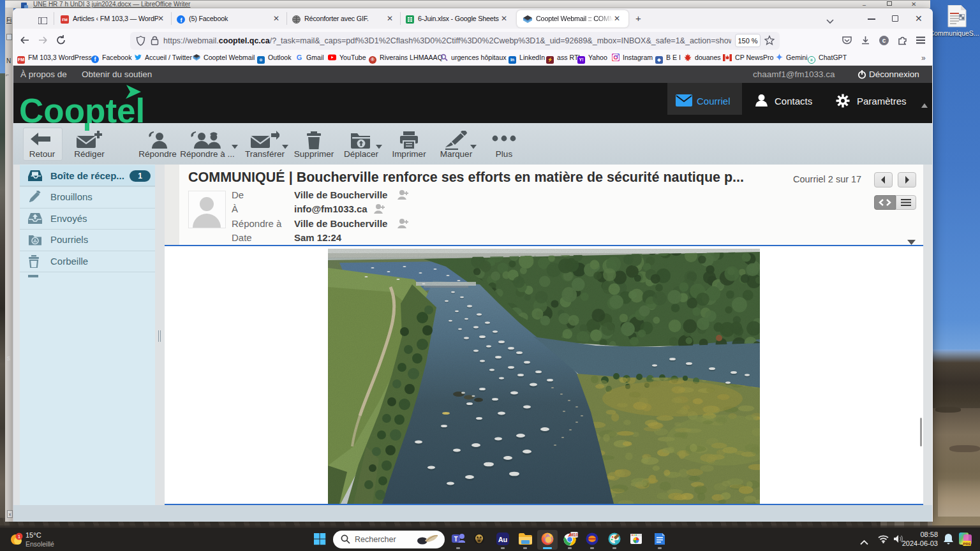 Image resolution: width=980 pixels, height=551 pixels. What do you see at coordinates (503, 540) in the screenshot?
I see `svg-text: Au` at bounding box center [503, 540].